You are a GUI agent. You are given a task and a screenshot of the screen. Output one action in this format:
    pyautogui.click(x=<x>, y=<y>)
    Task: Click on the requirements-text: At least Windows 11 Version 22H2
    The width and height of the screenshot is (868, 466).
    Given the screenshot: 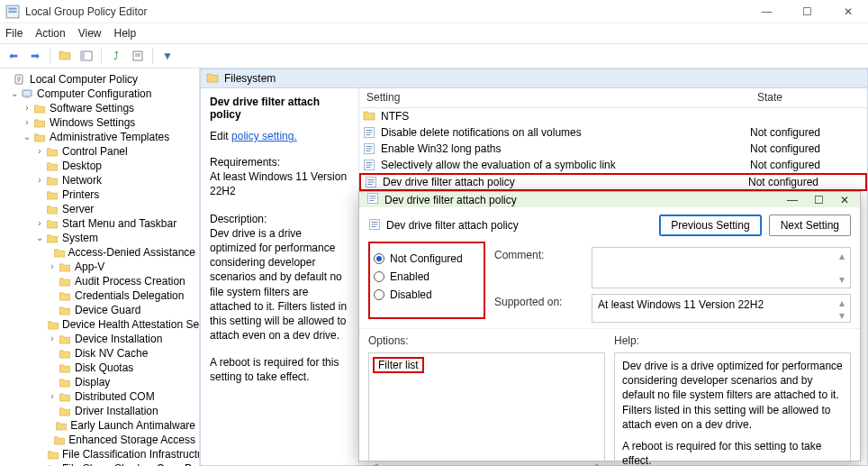 What is the action you would take?
    pyautogui.click(x=279, y=184)
    